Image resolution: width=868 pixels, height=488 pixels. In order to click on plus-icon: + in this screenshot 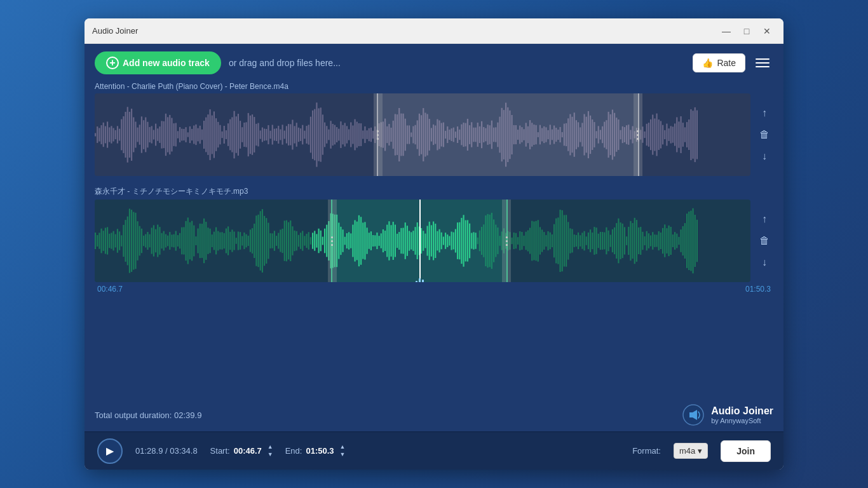, I will do `click(112, 63)`.